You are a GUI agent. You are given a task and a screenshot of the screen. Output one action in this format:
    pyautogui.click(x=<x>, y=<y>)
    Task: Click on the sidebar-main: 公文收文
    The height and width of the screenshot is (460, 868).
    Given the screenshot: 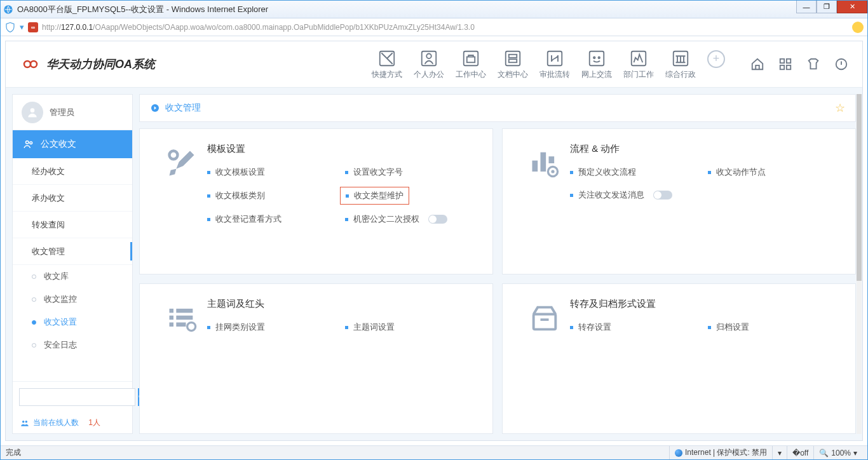 What is the action you would take?
    pyautogui.click(x=72, y=144)
    